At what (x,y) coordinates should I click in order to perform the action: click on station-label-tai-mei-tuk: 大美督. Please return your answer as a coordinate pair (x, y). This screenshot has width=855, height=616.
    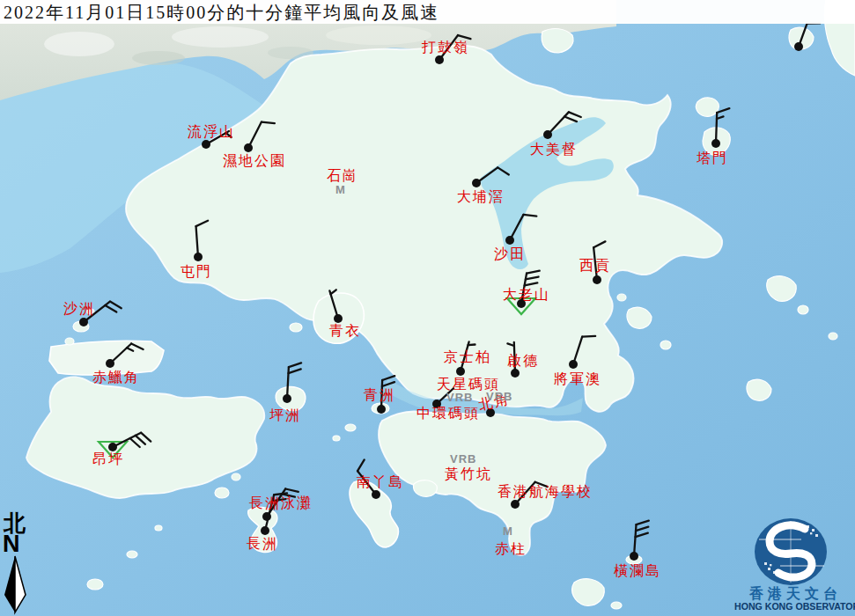
    Looking at the image, I should click on (554, 150).